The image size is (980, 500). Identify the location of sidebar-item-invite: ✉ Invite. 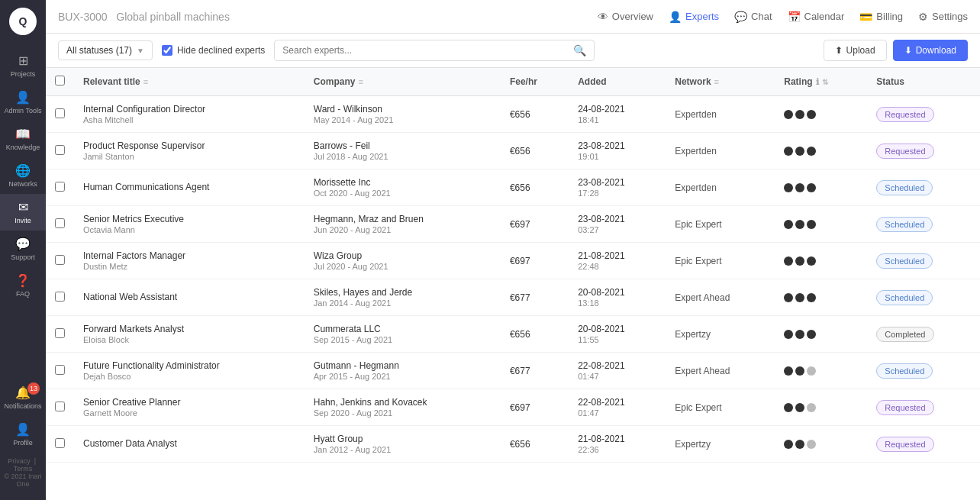
(23, 212).